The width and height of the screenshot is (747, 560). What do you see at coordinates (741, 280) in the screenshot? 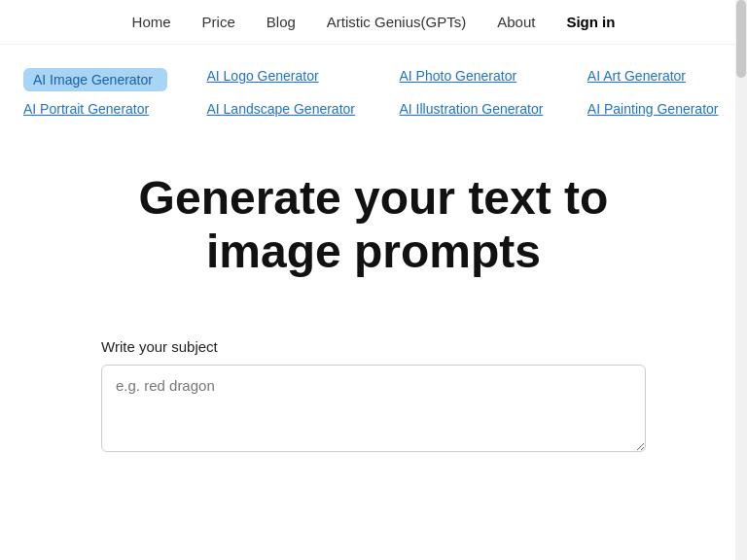
I see `scrollbar-track` at bounding box center [741, 280].